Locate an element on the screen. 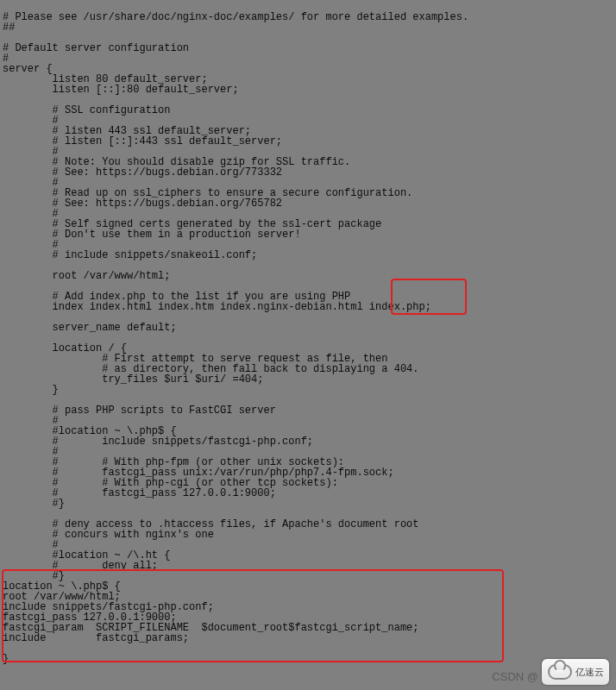 This screenshot has height=690, width=616. footer-credit: CSDN @ is located at coordinates (515, 676).